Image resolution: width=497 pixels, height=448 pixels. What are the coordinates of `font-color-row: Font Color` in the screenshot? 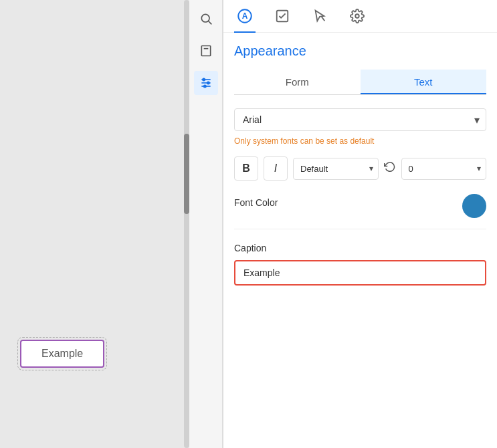 It's located at (360, 211).